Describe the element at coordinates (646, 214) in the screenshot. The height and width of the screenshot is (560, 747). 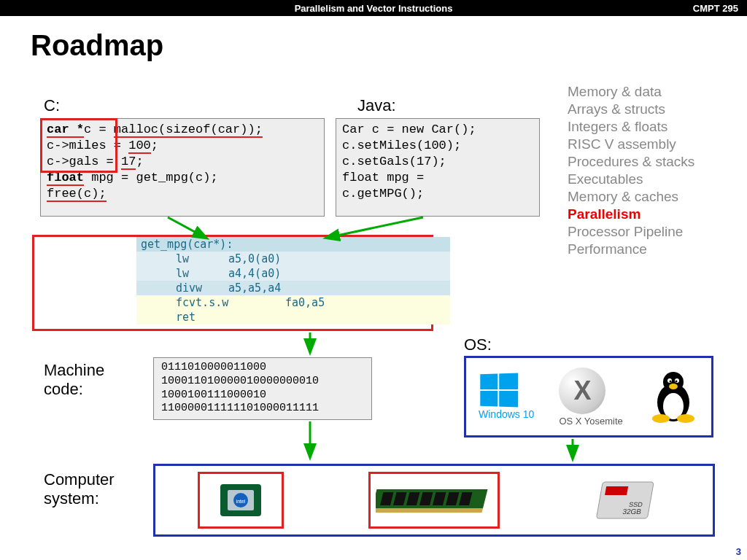
I see `topic-item: Parallelism` at that location.